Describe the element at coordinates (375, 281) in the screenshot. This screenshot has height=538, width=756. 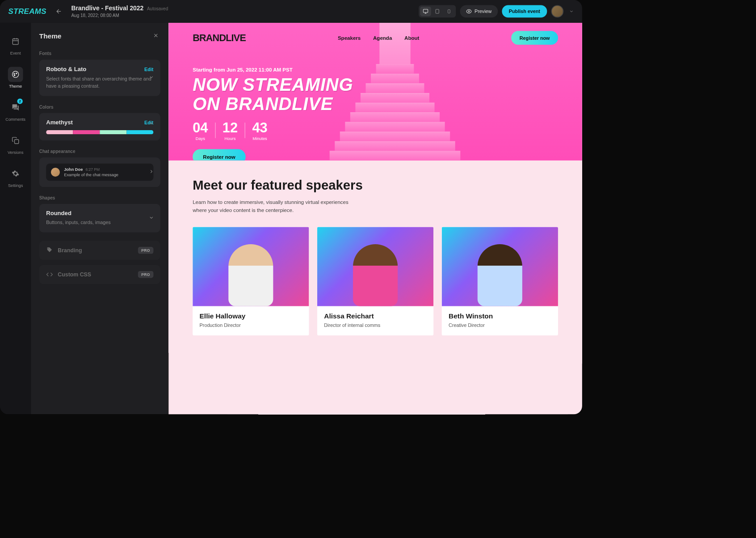
I see `speaker-card: Alissa Reichart Director of internal com…` at that location.